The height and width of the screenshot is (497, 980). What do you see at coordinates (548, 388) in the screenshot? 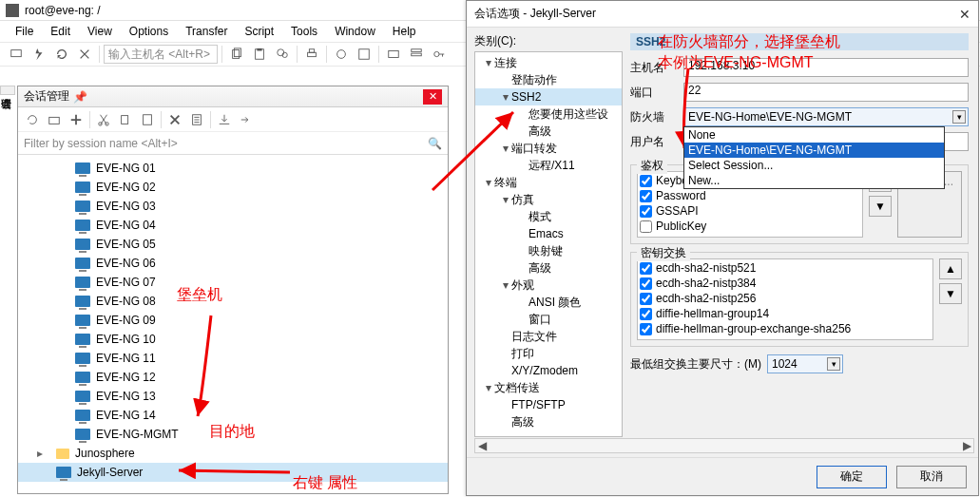
I see `category-item: ▾文档传送` at bounding box center [548, 388].